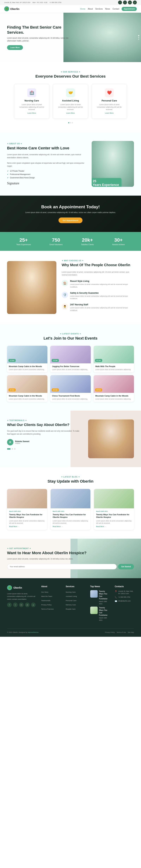 The width and height of the screenshot is (141, 868). I want to click on blog-post-title-1: Twenty Ways You Can Fundraise for Oberli…, so click(27, 516).